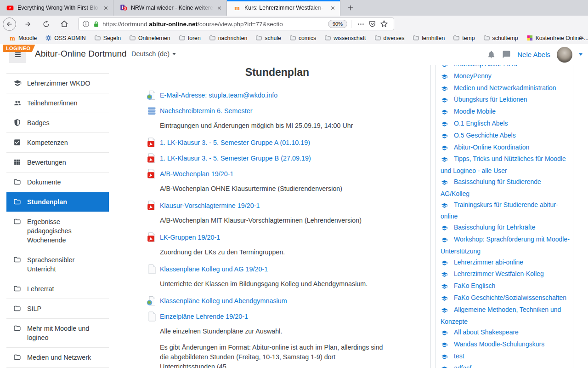 The height and width of the screenshot is (368, 588). Describe the element at coordinates (505, 188) in the screenshot. I see `course-link: Basisschulung für Studierende AG/Kolleg` at that location.